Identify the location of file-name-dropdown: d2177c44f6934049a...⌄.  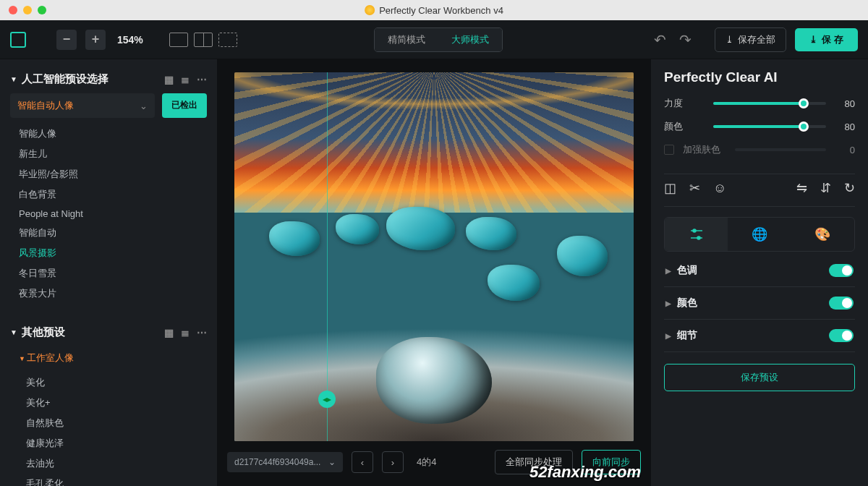
(285, 462).